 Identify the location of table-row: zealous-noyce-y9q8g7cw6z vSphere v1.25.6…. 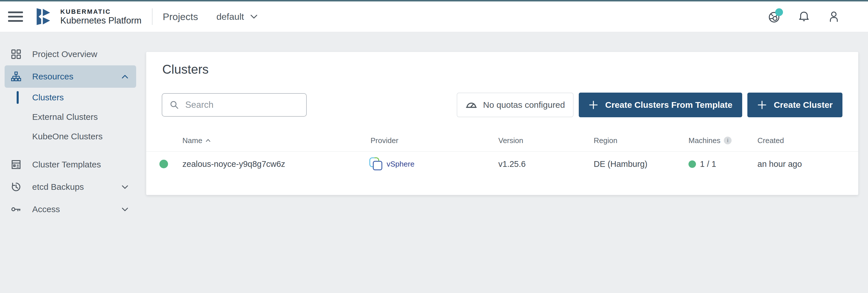
(502, 164).